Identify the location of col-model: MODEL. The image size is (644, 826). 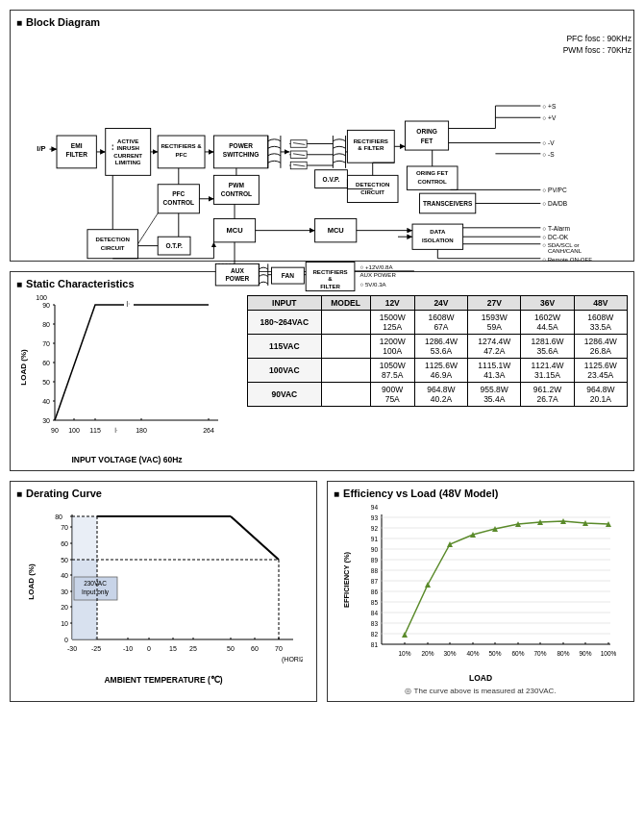
(346, 304).